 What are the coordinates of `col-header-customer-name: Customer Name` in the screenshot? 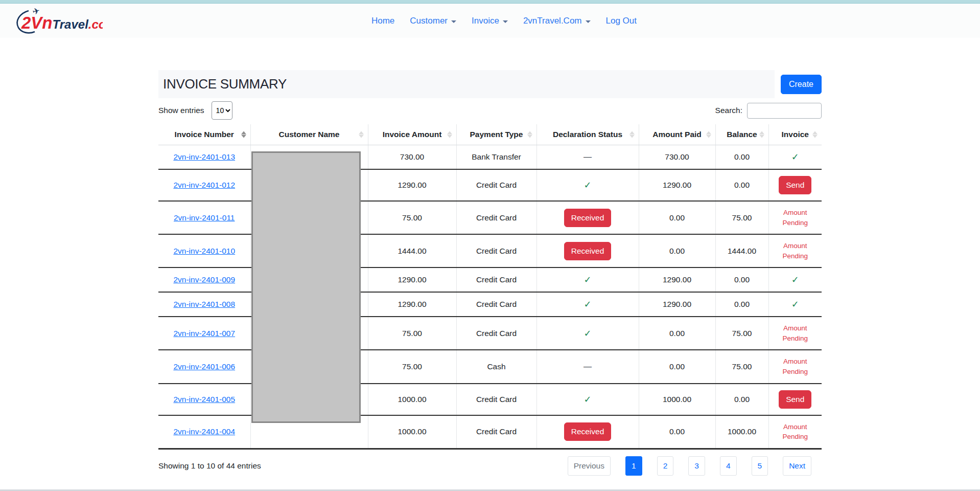 It's located at (309, 135).